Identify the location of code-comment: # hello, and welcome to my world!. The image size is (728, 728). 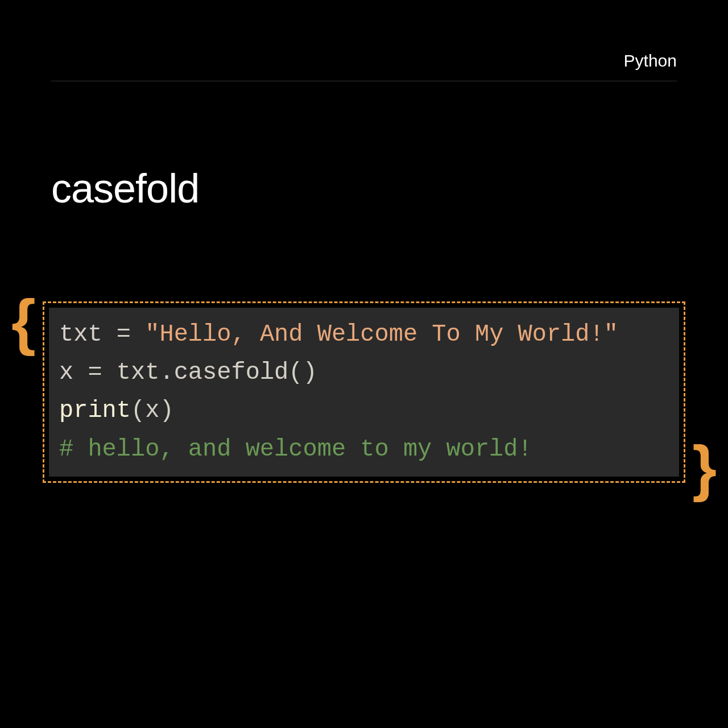
(296, 449).